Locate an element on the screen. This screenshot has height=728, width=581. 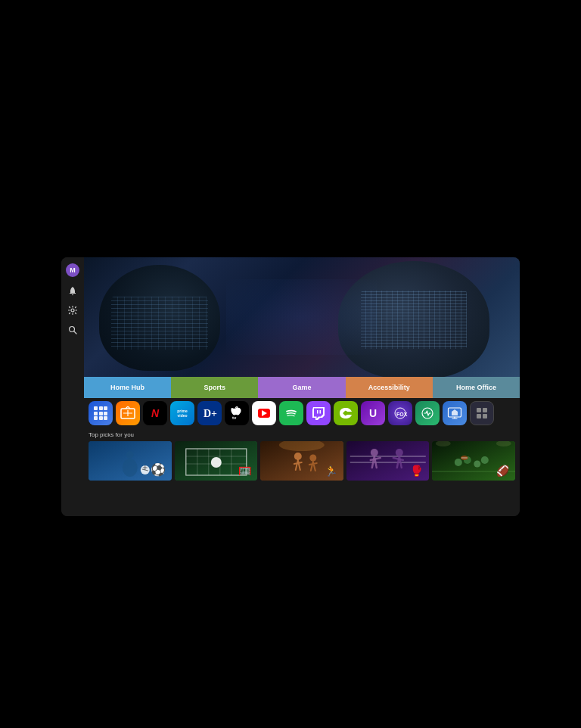
hero-image is located at coordinates (302, 317).